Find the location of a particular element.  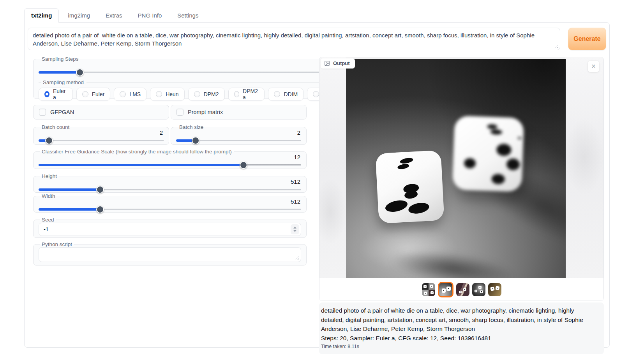

sampling-method-label: Sampling method is located at coordinates (191, 82).